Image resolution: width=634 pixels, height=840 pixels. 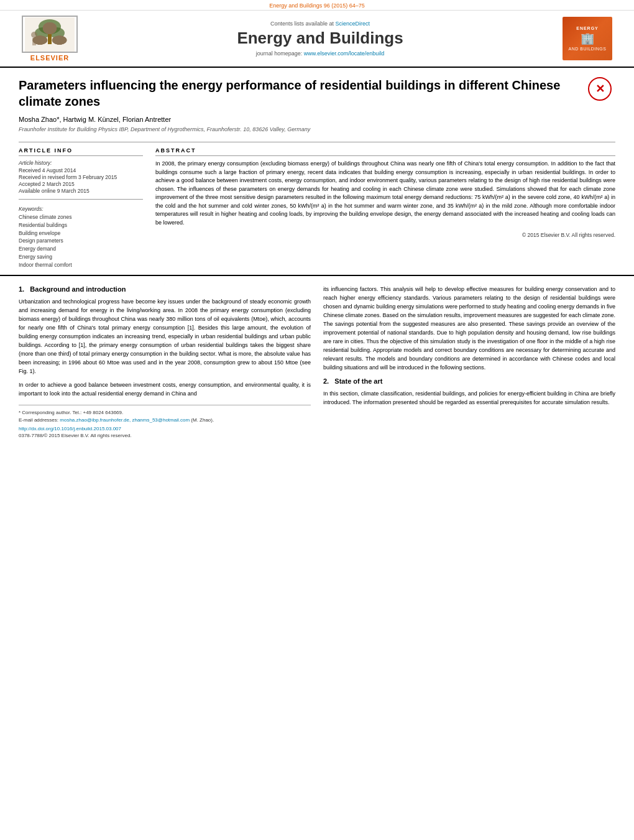 What do you see at coordinates (600, 89) in the screenshot?
I see `crossmark: ✕` at bounding box center [600, 89].